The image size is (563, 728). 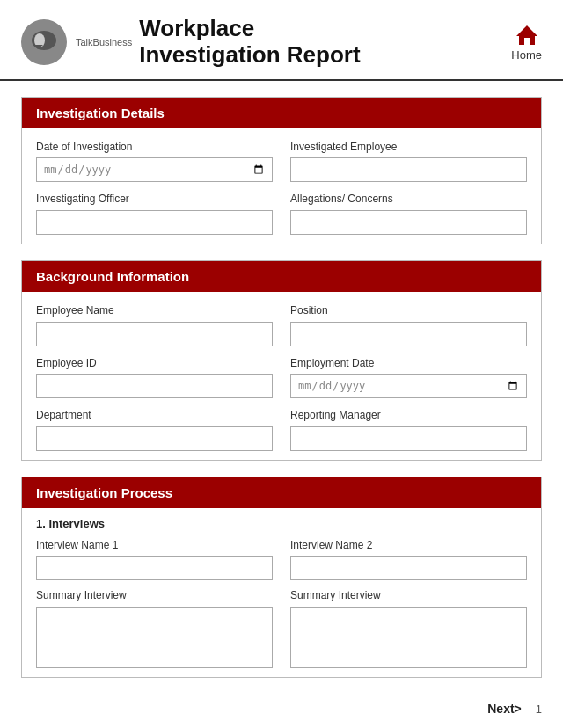 What do you see at coordinates (282, 113) in the screenshot?
I see `investigation-details-header: Investigation Details` at bounding box center [282, 113].